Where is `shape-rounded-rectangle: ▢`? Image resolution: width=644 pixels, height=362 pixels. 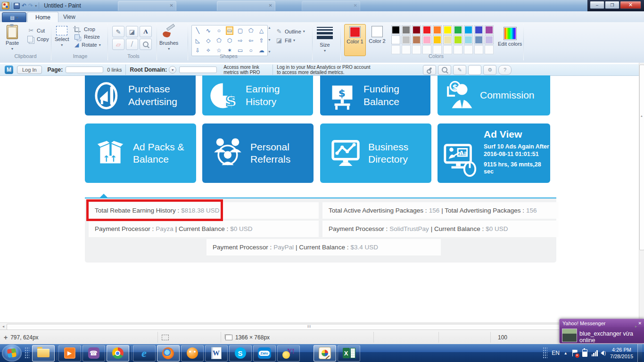 shape-rounded-rectangle: ▢ is located at coordinates (240, 31).